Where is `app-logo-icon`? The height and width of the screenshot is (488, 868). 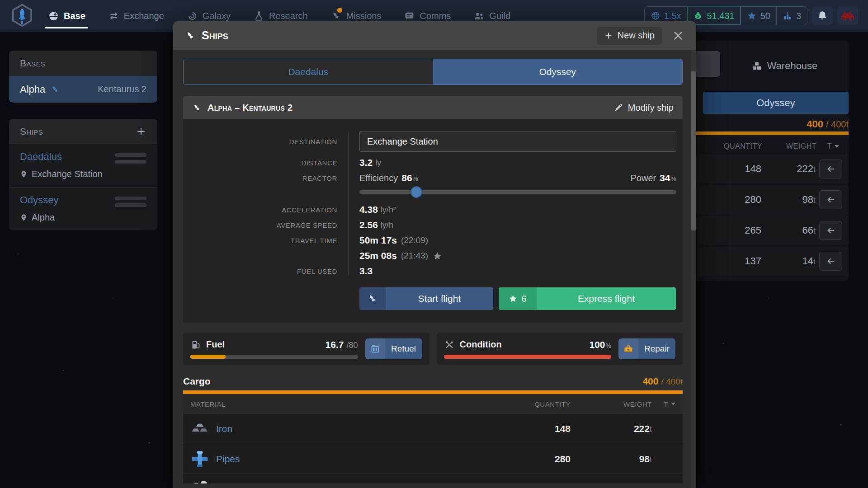
app-logo-icon is located at coordinates (22, 16).